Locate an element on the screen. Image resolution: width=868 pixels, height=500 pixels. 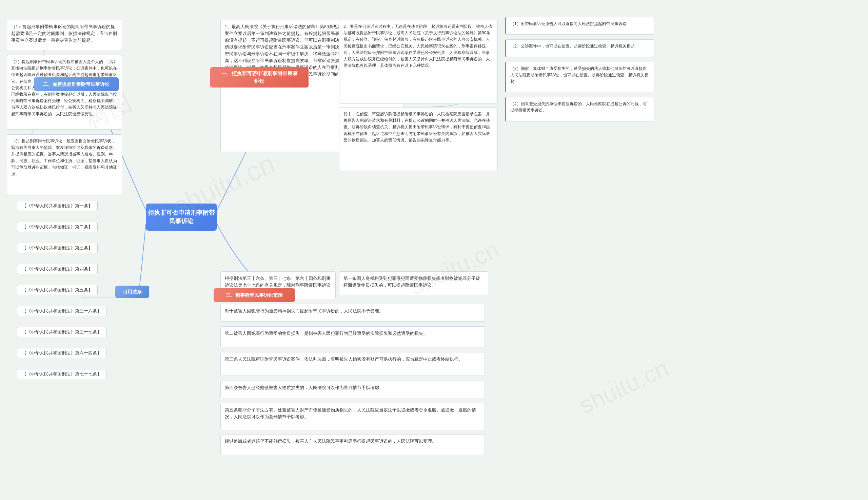
scope-rule7-text: 经过追缴或者退赔仍不能补偿损失，被害人向人民法院民事审判庭另行提起民事诉讼的，人… is located at coordinates (331, 441).